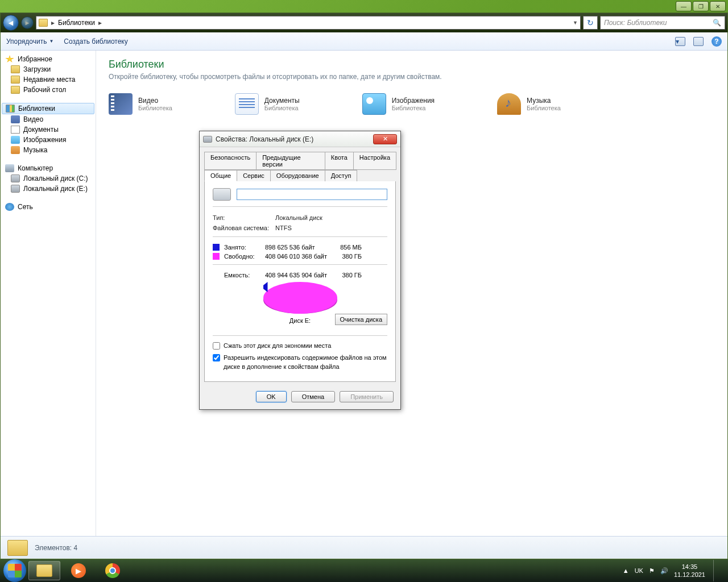 This screenshot has height=582, width=728. What do you see at coordinates (245, 275) in the screenshot?
I see `capacity-label: Емкость:` at bounding box center [245, 275].